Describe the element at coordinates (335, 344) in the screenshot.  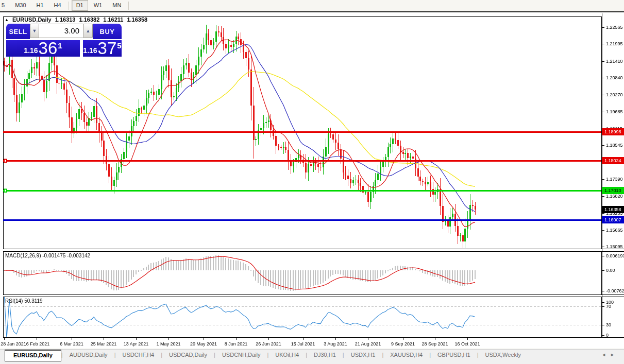
I see `date-tick-label: 3 Aug 2021` at that location.